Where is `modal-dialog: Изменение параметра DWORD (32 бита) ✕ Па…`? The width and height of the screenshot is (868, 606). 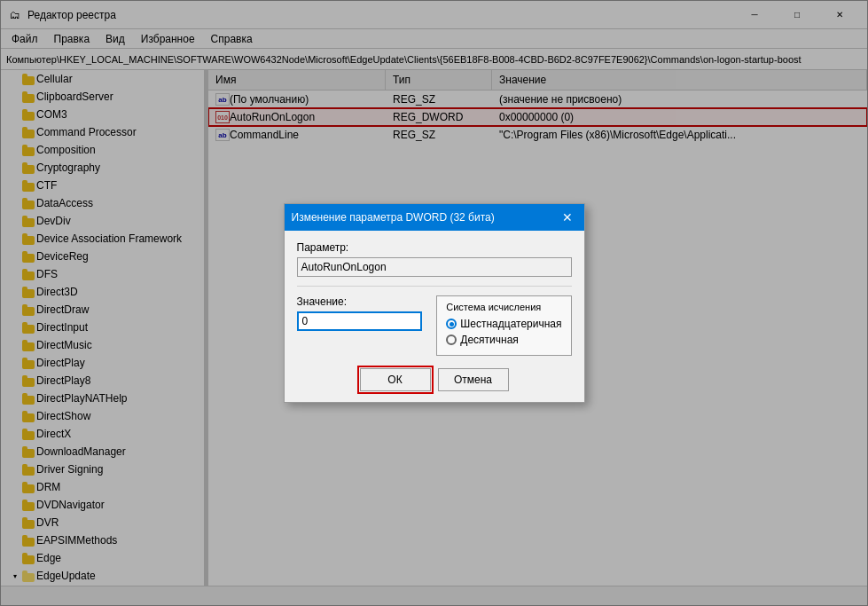 modal-dialog: Изменение параметра DWORD (32 бита) ✕ Па… is located at coordinates (434, 303).